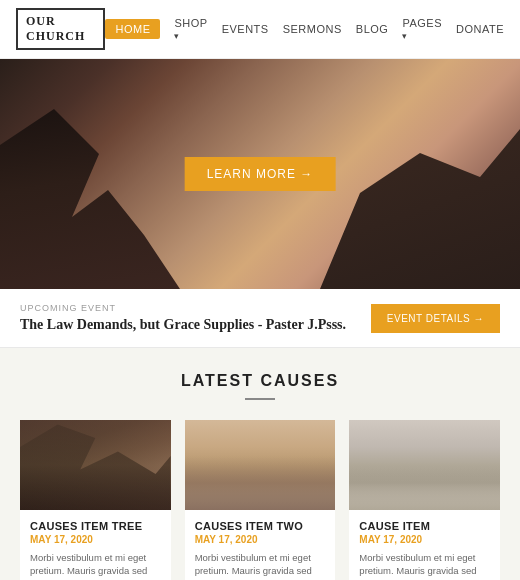 The width and height of the screenshot is (520, 580). Describe the element at coordinates (183, 318) in the screenshot. I see `event-info: UPCOMING EVENT The Law Demands, but Grac…` at that location.